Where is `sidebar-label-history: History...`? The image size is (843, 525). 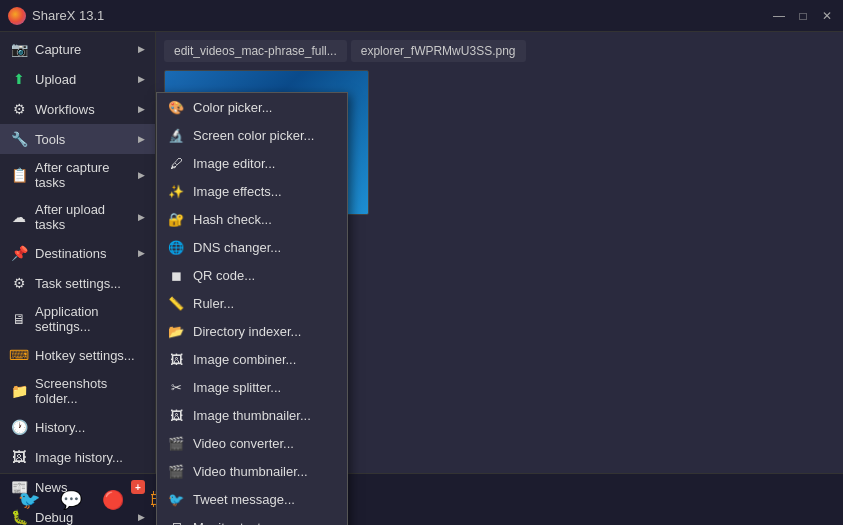 sidebar-label-history: History... is located at coordinates (60, 428).